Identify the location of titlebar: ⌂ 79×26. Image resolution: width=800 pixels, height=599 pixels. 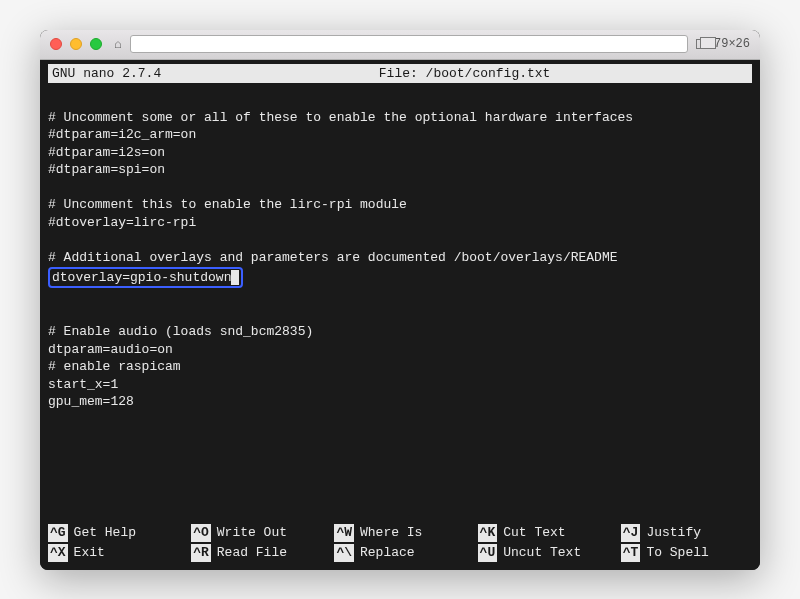
(400, 45).